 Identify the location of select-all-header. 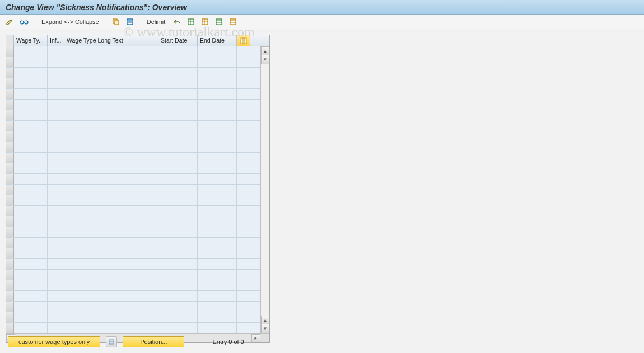
(10, 40).